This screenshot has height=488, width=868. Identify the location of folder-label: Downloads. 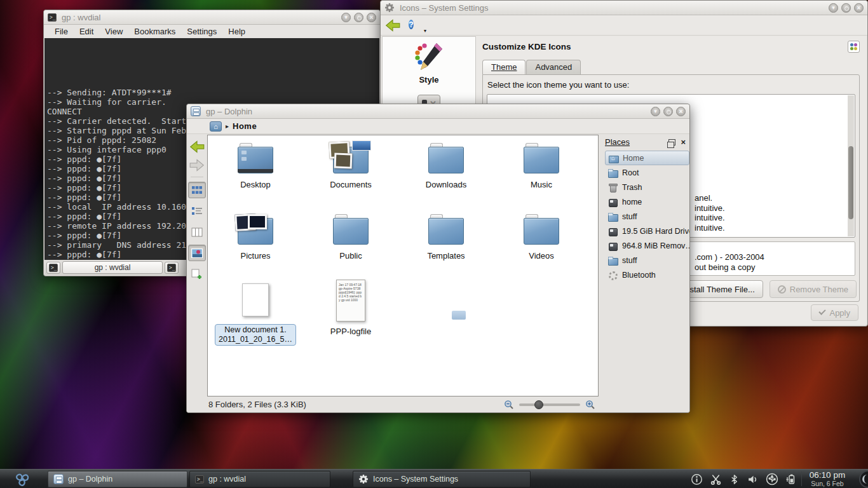
(446, 184).